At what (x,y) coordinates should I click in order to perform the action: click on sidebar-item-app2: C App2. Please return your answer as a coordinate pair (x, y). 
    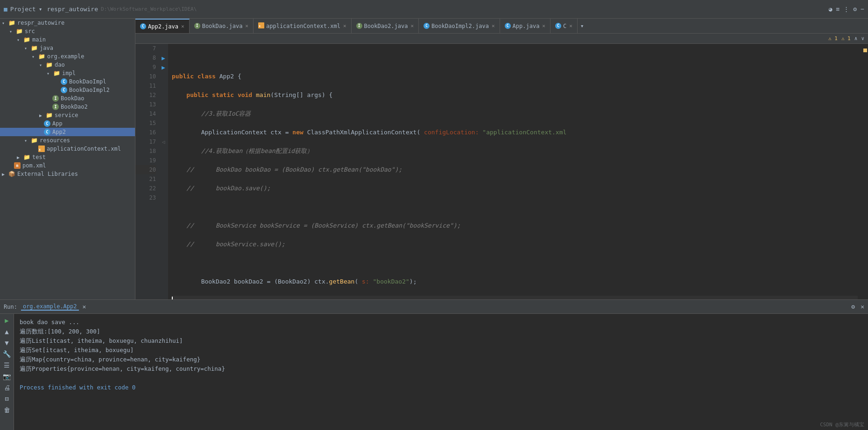
    Looking at the image, I should click on (67, 132).